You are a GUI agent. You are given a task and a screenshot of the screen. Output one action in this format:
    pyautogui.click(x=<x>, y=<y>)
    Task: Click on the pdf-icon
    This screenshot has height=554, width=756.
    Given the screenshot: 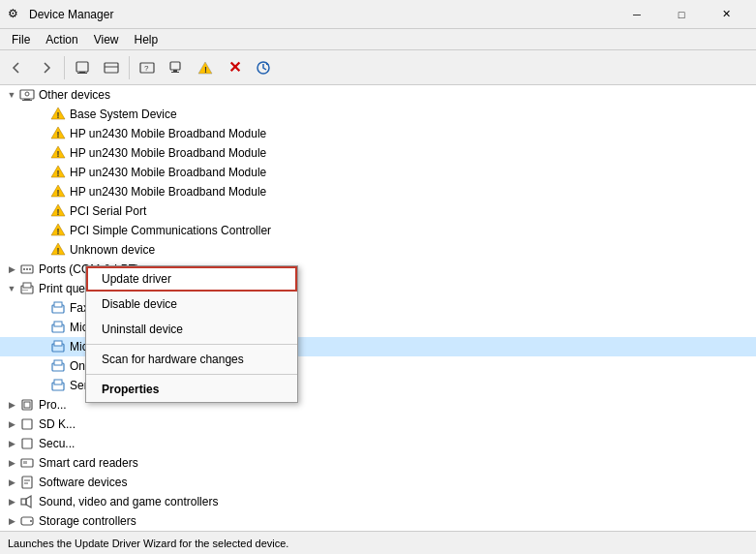 What is the action you would take?
    pyautogui.click(x=58, y=327)
    